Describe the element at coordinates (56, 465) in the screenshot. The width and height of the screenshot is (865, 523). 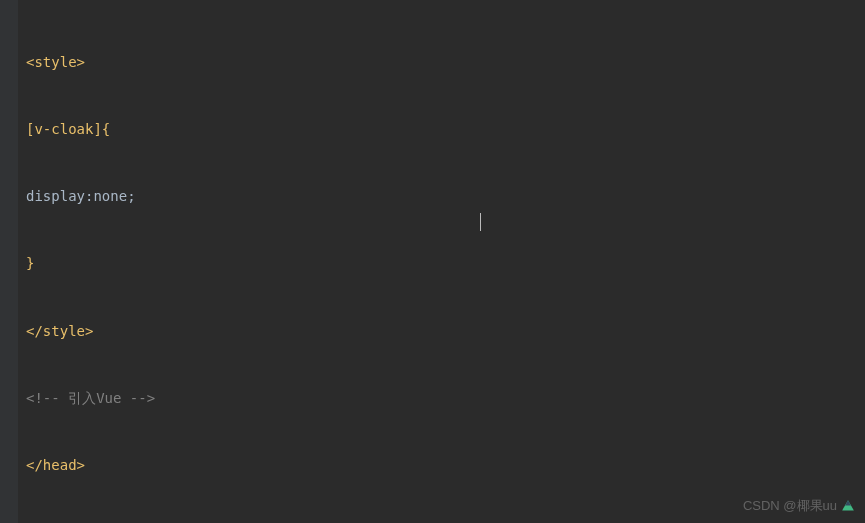
I see `tag: </head>` at that location.